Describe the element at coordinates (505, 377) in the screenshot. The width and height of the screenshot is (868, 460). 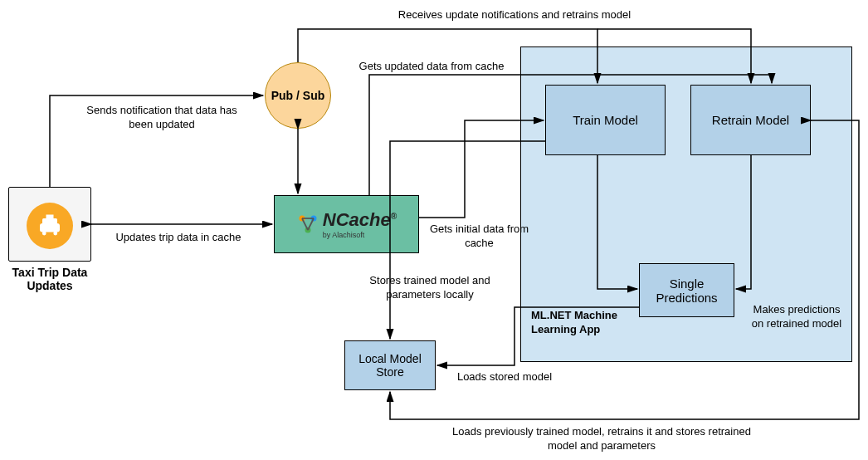
I see `label-loads-stored: Loads stored model` at that location.